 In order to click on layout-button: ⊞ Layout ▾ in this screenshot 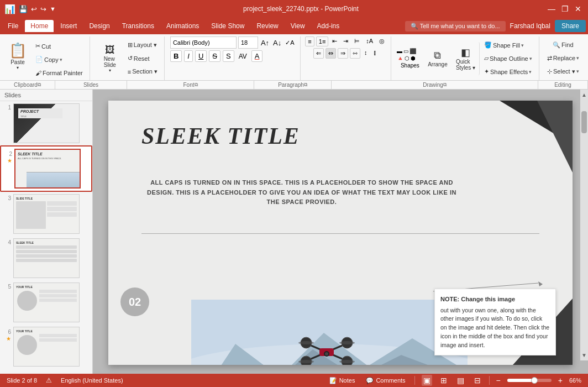, I will do `click(143, 45)`.